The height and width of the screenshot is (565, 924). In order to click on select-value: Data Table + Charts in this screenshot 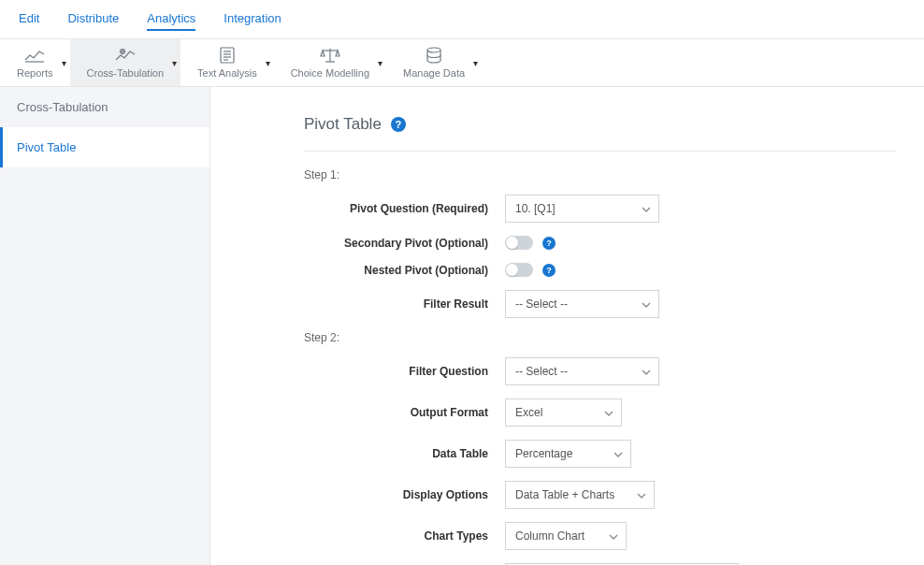, I will do `click(565, 495)`.